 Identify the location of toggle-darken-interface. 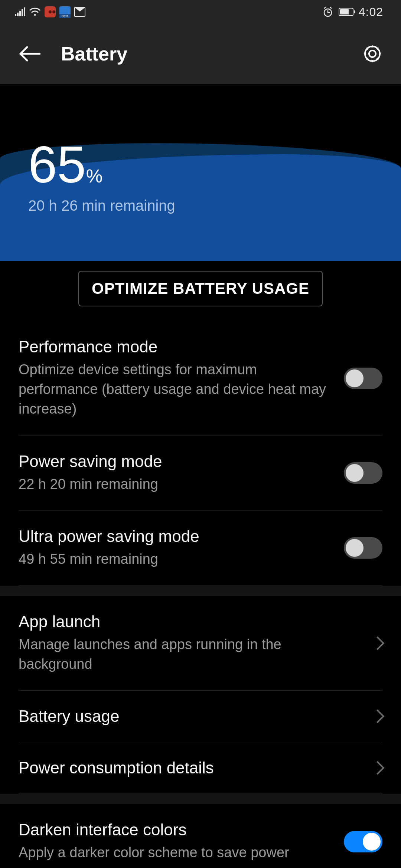
(363, 842).